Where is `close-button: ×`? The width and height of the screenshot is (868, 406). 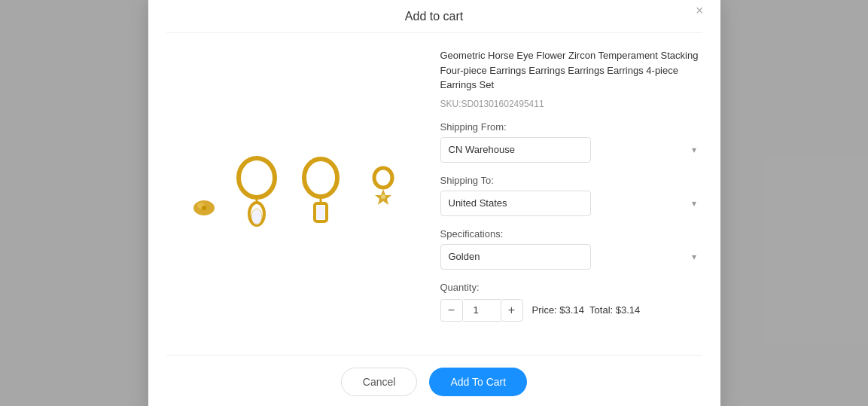
close-button: × is located at coordinates (700, 11).